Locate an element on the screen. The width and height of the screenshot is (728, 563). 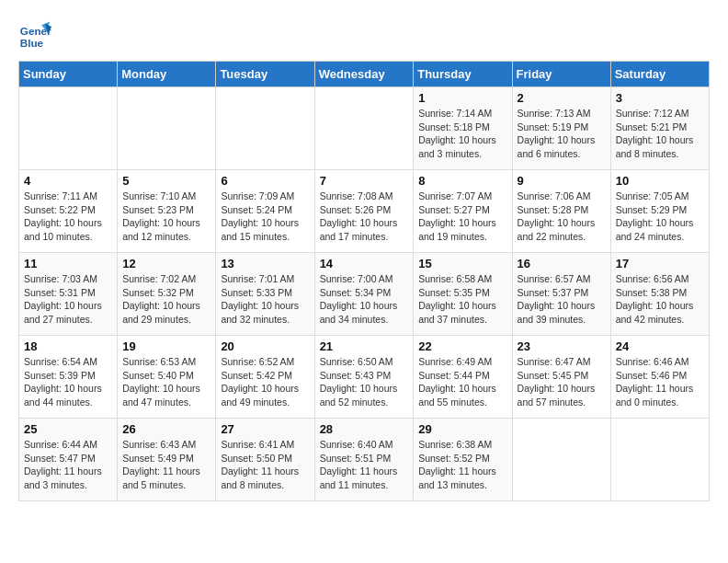
calendar-cell: 29Sunrise: 6:38 AM Sunset: 5:52 PM Dayli… is located at coordinates (463, 460).